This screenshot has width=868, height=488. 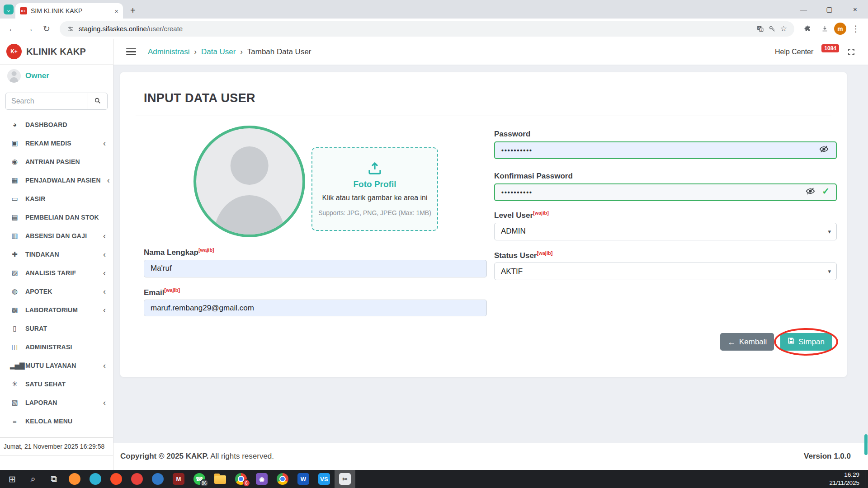 What do you see at coordinates (866, 445) in the screenshot?
I see `scroll-indicator` at bounding box center [866, 445].